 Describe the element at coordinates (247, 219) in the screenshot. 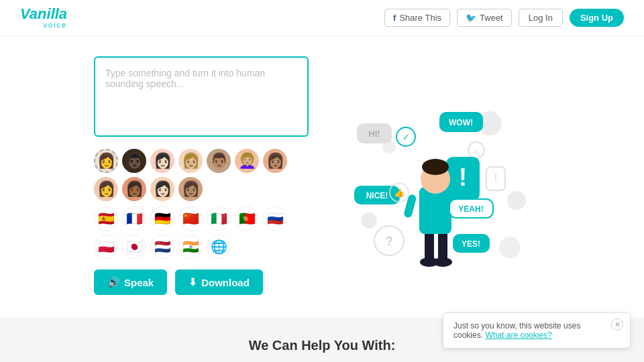

I see `flag-portuguese: 🇵🇹` at that location.